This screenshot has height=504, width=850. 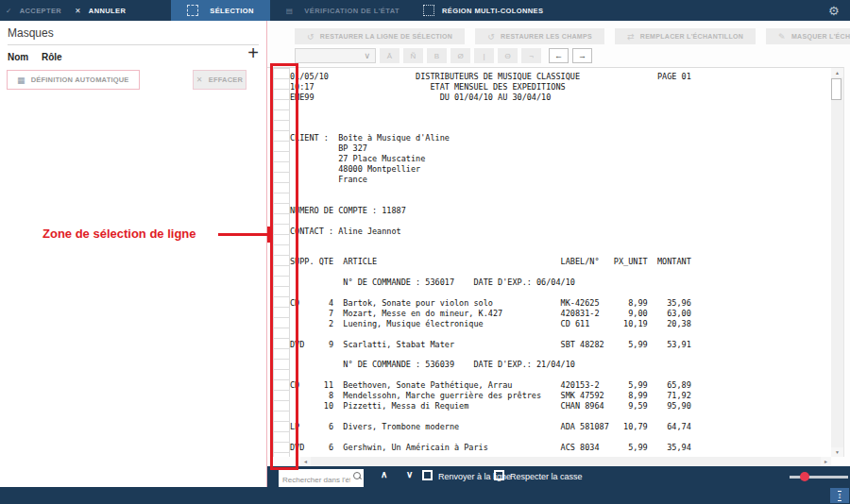 What do you see at coordinates (531, 56) in the screenshot?
I see `format-not-button: ¬` at bounding box center [531, 56].